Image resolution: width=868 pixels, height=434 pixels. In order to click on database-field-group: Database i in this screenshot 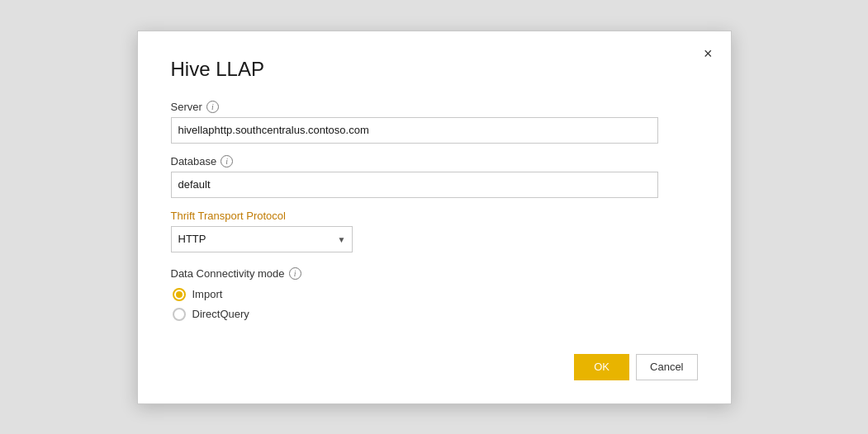, I will do `click(434, 177)`.